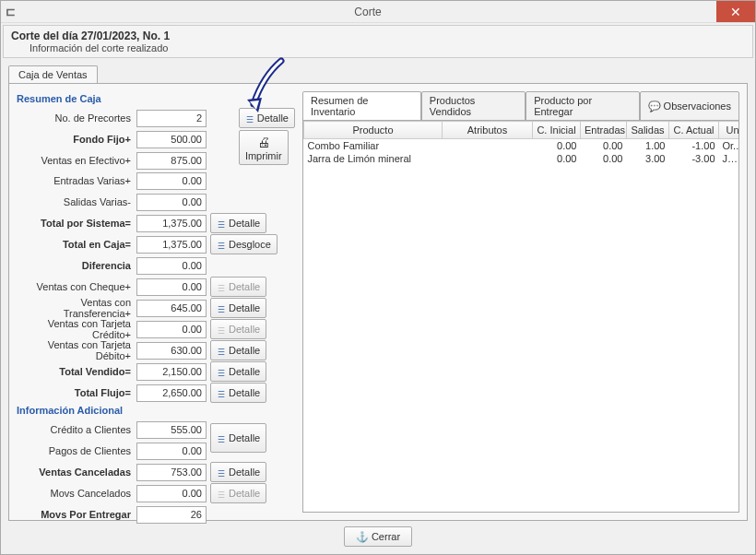 Image resolution: width=756 pixels, height=555 pixels. Describe the element at coordinates (730, 131) in the screenshot. I see `col-un: Un` at that location.